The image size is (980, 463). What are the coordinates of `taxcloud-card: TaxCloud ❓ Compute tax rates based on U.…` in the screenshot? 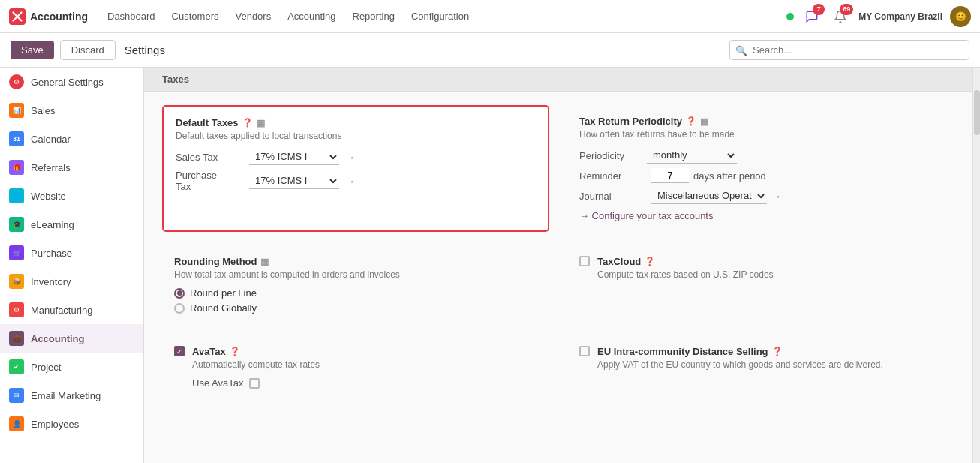 It's located at (761, 287).